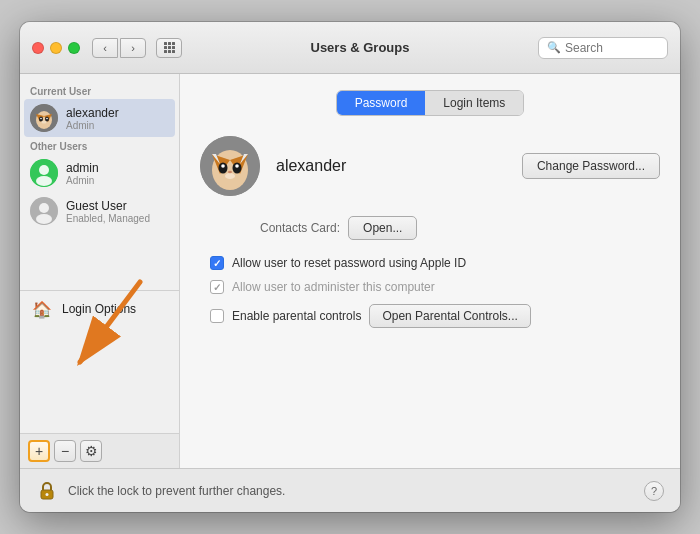  I want to click on forward-button: ›, so click(133, 48).